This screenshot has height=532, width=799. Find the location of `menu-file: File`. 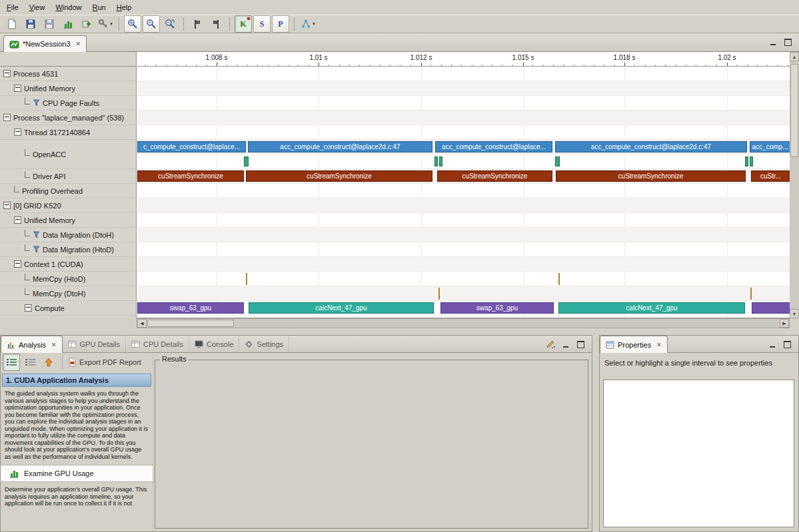

menu-file: File is located at coordinates (13, 7).